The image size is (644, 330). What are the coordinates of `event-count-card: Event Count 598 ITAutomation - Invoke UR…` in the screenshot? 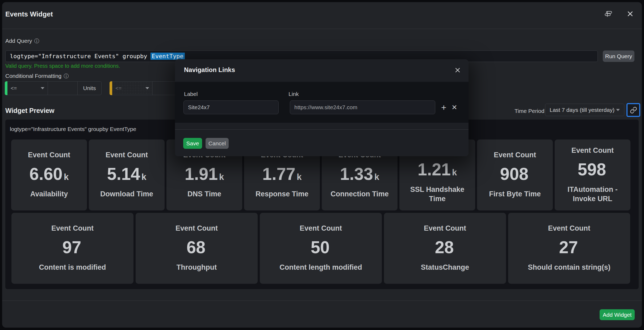 It's located at (592, 175).